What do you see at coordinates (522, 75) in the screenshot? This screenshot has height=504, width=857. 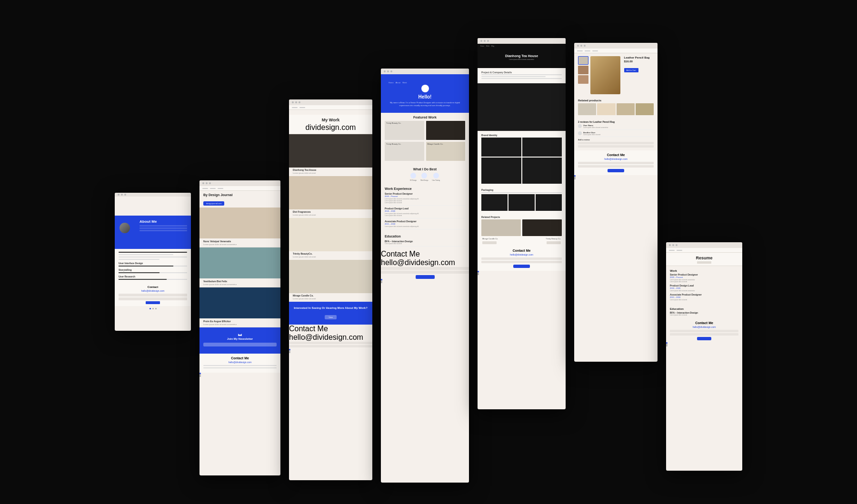 I see `detail-line` at bounding box center [522, 75].